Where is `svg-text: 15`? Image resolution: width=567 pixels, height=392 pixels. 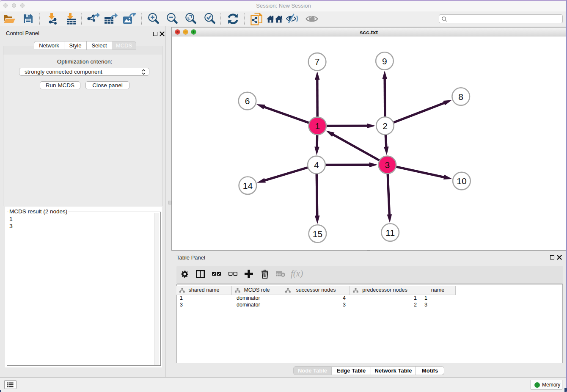 svg-text: 15 is located at coordinates (317, 234).